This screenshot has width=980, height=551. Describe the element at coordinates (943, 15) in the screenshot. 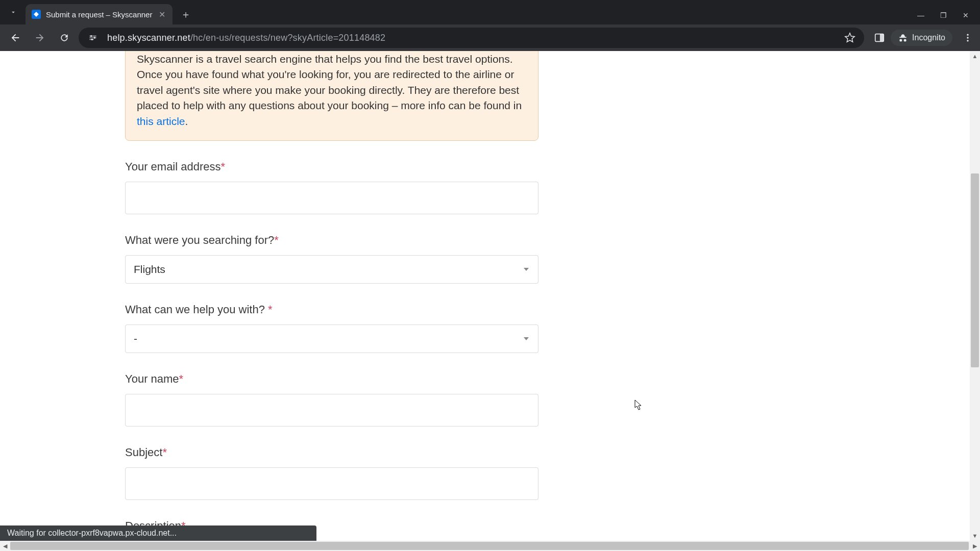

I see `maximize-button: ❐` at that location.